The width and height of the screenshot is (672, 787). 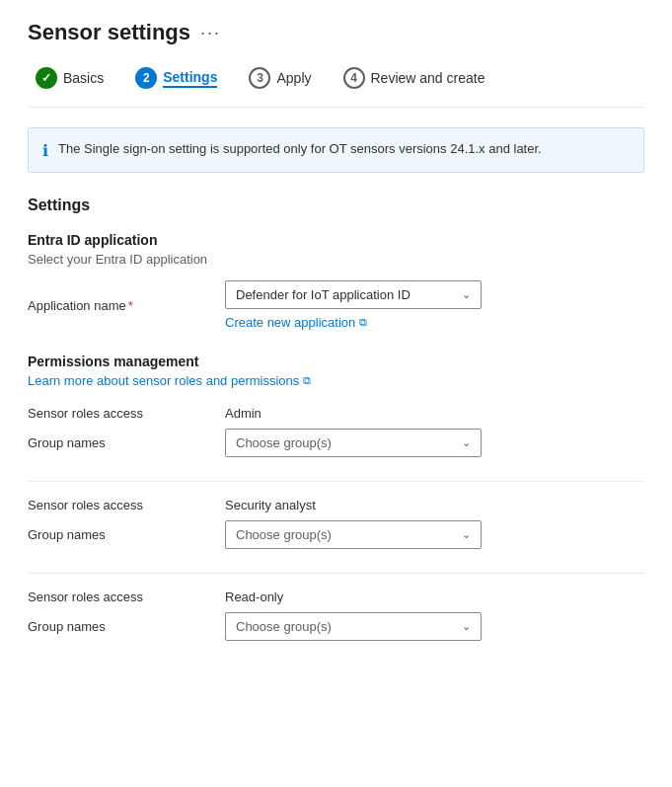 What do you see at coordinates (284, 442) in the screenshot?
I see `group-names-placeholder-0: Choose group(s)` at bounding box center [284, 442].